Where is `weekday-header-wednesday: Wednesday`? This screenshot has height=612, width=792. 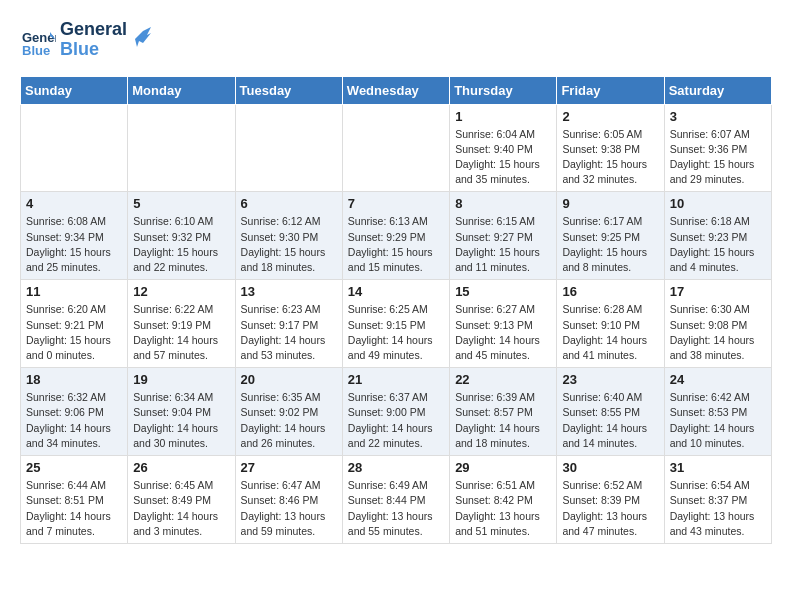
weekday-header-wednesday: Wednesday is located at coordinates (396, 90).